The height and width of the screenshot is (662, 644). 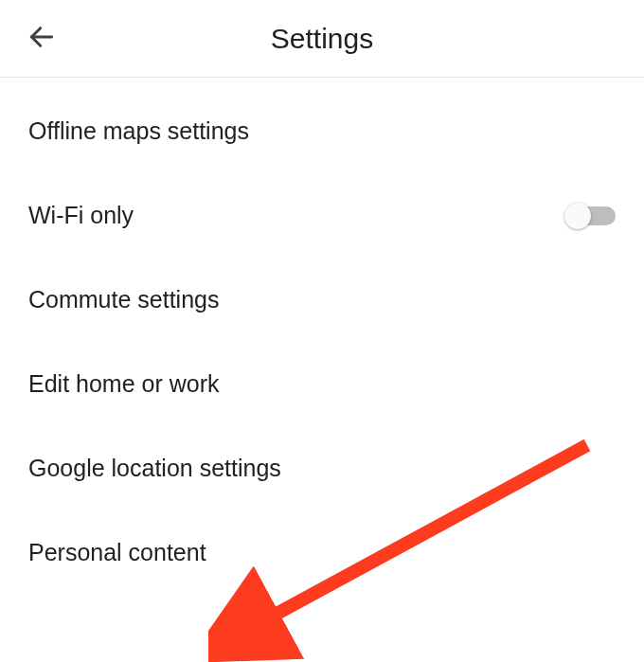 What do you see at coordinates (123, 385) in the screenshot?
I see `settings-item-label: Edit home or work` at bounding box center [123, 385].